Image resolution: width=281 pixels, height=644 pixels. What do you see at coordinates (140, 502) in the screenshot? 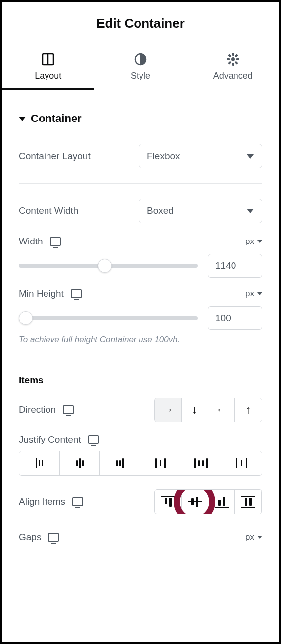
I see `control-align-items: Align Items` at bounding box center [140, 502].